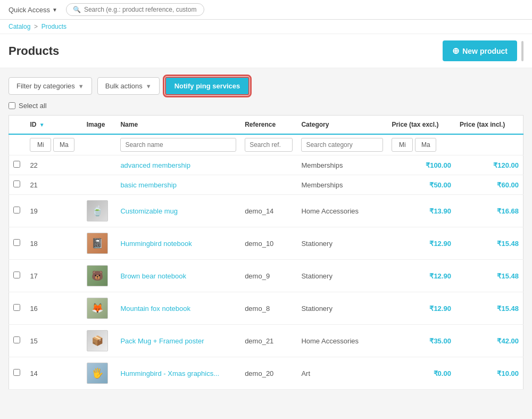 The image size is (532, 419). What do you see at coordinates (266, 105) in the screenshot?
I see `select-all-row: Select all` at bounding box center [266, 105].